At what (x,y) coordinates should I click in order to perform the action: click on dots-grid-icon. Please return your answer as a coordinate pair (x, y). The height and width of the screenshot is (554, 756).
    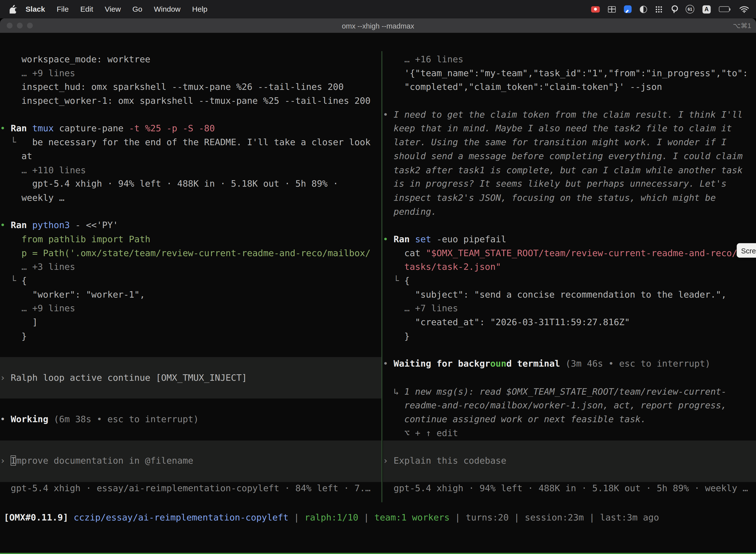
    Looking at the image, I should click on (659, 9).